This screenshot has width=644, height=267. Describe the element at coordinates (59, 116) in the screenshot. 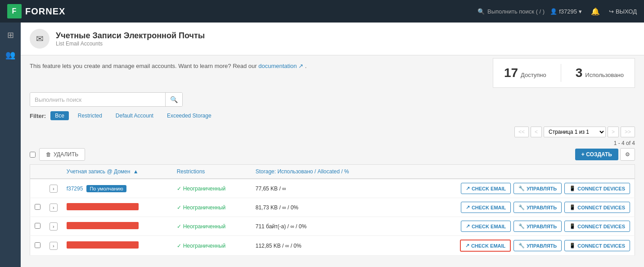

I see `filter-all: Все` at that location.